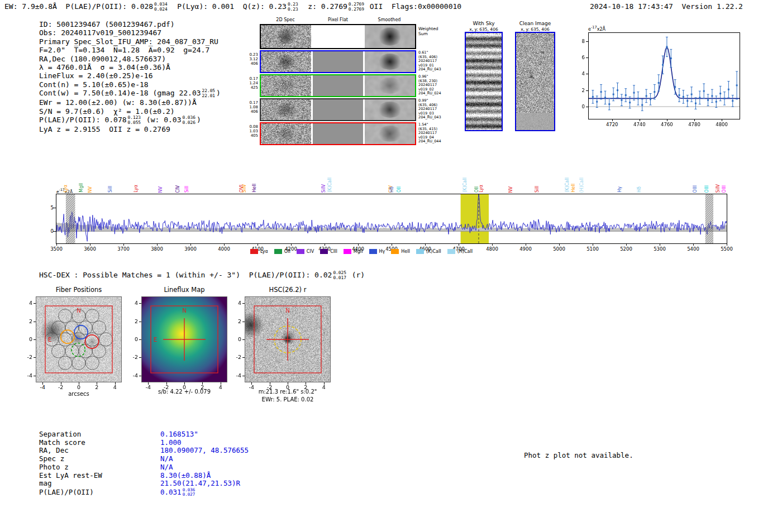 Image resolution: width=782 pixels, height=532 pixels. What do you see at coordinates (428, 35) in the screenshot?
I see `weighted-sum-line: Sum` at bounding box center [428, 35].